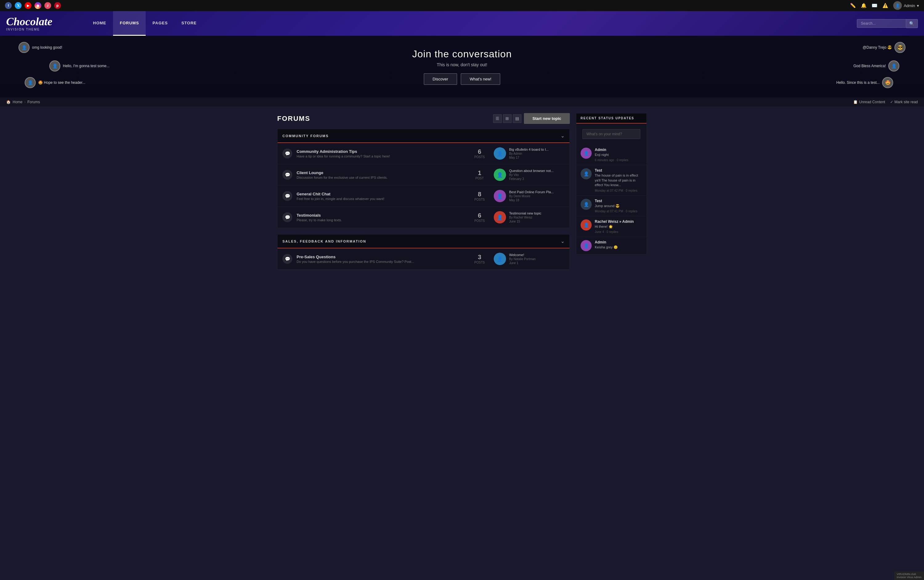 The width and height of the screenshot is (924, 580). Describe the element at coordinates (500, 153) in the screenshot. I see `latest-avatar-admin-tips: 👤` at that location.